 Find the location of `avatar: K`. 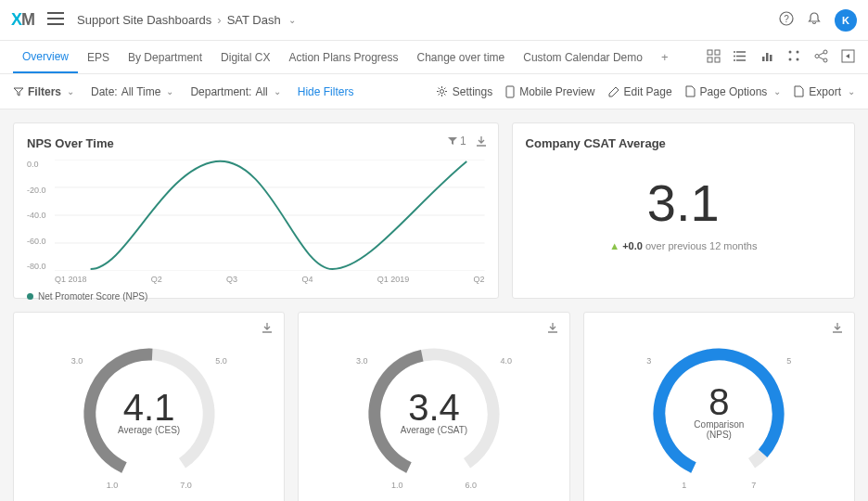

avatar: K is located at coordinates (846, 20).